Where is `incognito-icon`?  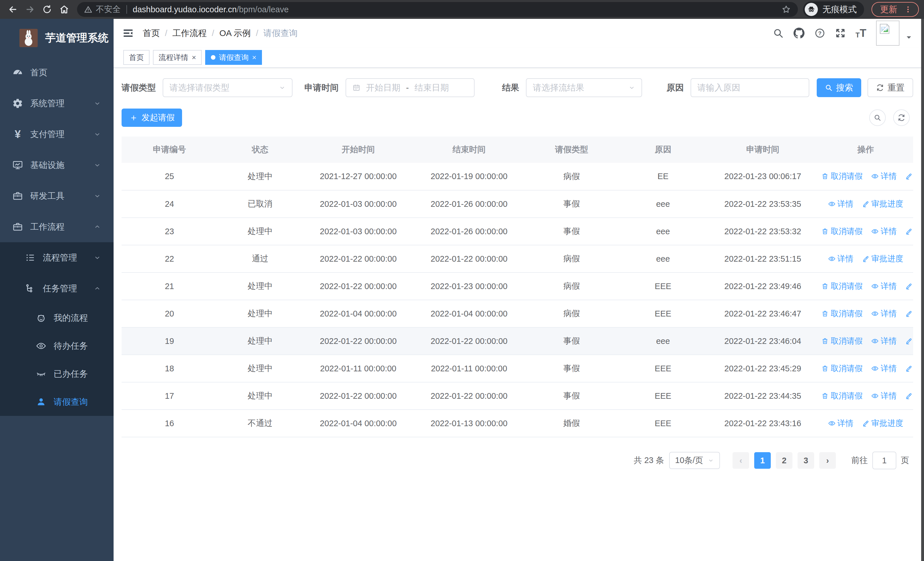 incognito-icon is located at coordinates (812, 10).